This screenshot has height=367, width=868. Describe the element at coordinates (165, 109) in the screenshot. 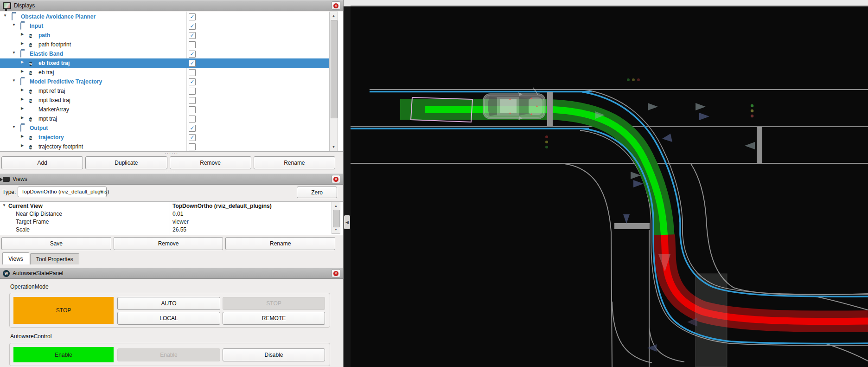

I see `tree-item-marker-array: MarkerArray` at that location.